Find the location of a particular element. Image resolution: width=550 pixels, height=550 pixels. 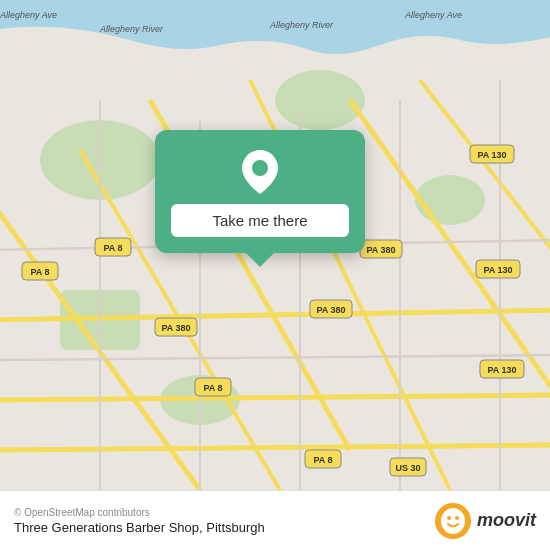

popup-card: Take me there is located at coordinates (260, 192).